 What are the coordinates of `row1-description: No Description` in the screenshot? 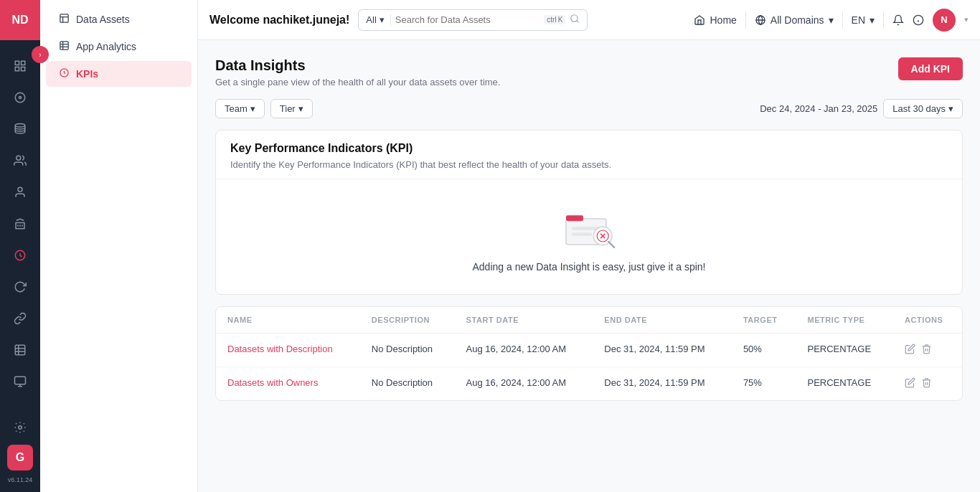 It's located at (407, 350).